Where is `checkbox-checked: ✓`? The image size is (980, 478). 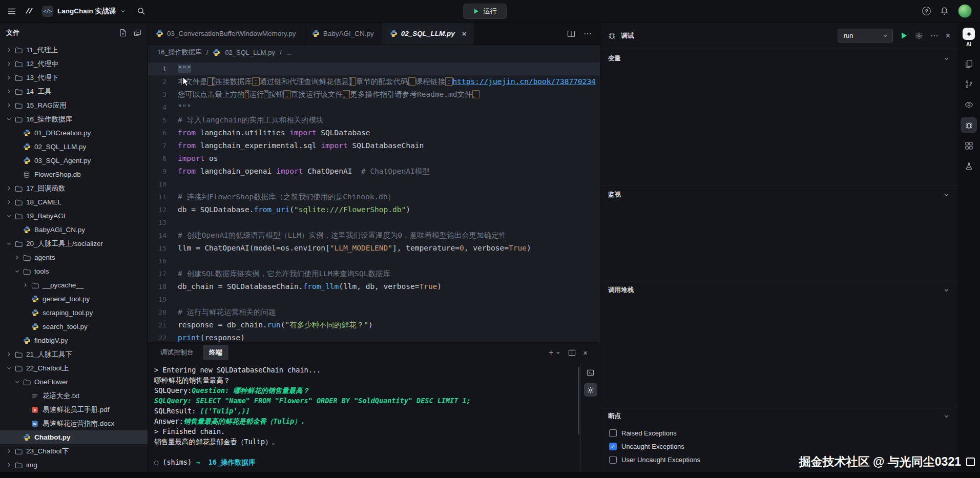
checkbox-checked: ✓ is located at coordinates (613, 447).